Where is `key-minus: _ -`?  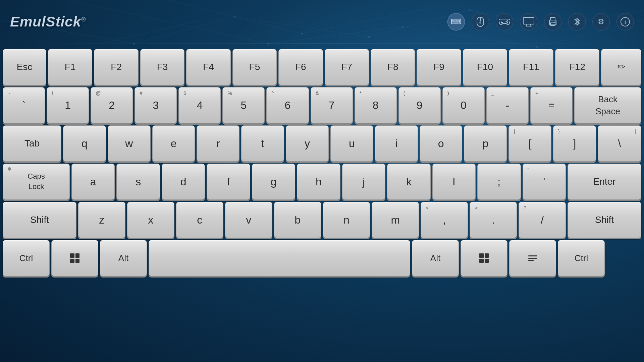
key-minus: _ - is located at coordinates (507, 105).